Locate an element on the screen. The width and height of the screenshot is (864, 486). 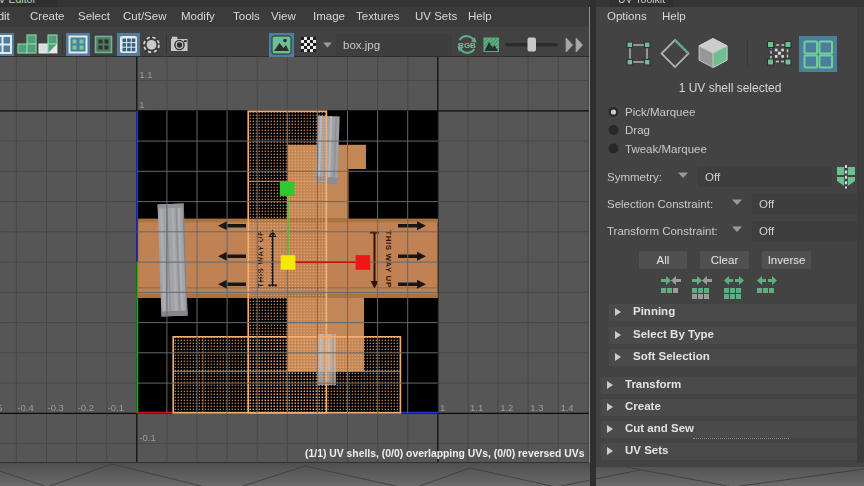
svg-text: -0.3 is located at coordinates (56, 408).